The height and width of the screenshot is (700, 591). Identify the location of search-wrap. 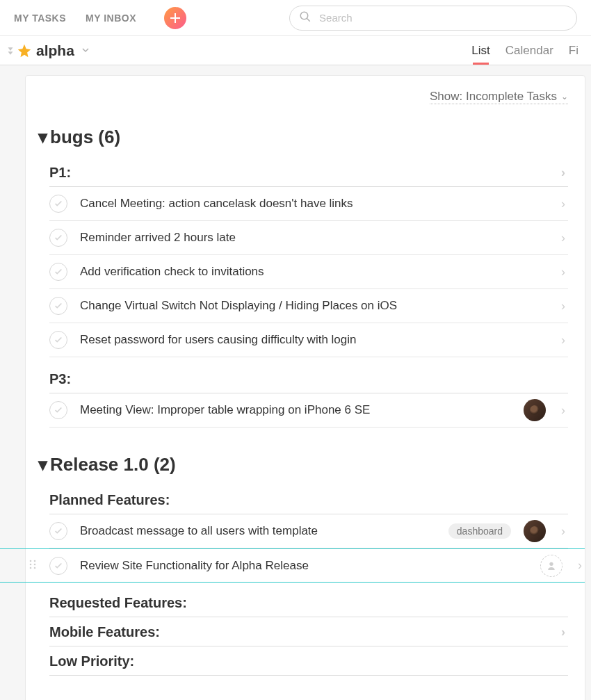
(433, 18).